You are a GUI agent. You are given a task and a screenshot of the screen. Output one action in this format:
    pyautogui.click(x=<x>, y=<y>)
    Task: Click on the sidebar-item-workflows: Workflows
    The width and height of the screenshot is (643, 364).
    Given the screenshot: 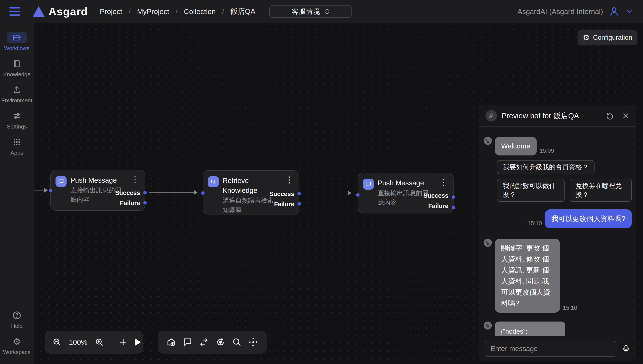 What is the action you would take?
    pyautogui.click(x=17, y=42)
    